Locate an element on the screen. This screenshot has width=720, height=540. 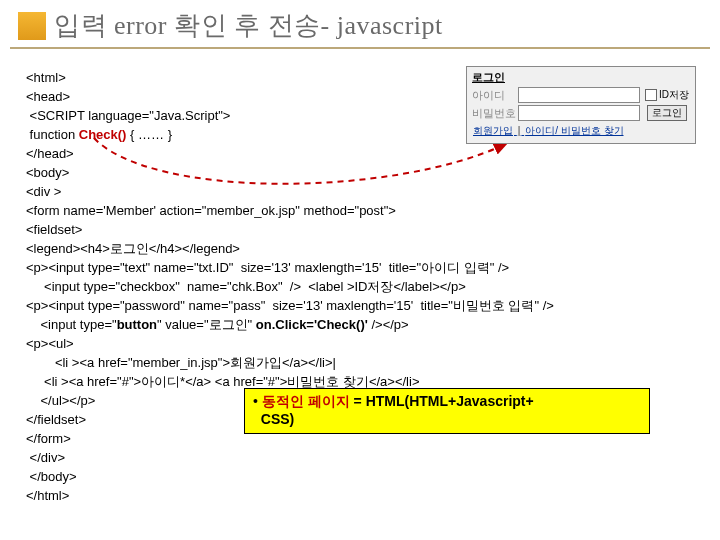
title-accent-block is located at coordinates (32, 26).